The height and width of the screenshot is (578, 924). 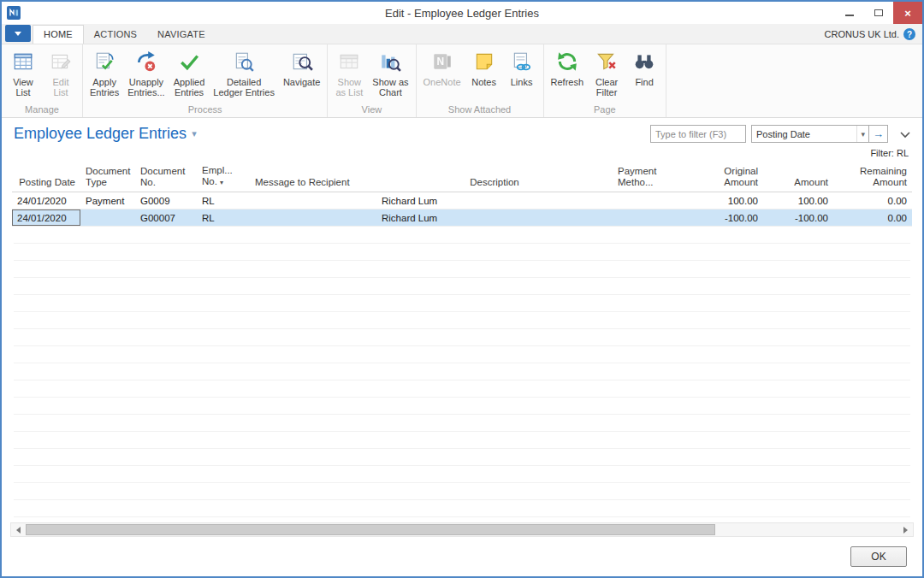 What do you see at coordinates (798, 218) in the screenshot?
I see `cell-amount: -100.00` at bounding box center [798, 218].